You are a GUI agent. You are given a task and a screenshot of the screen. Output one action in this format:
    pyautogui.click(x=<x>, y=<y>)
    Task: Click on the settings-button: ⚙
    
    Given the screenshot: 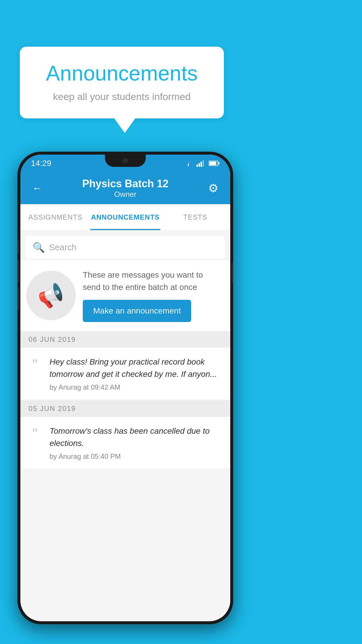 What is the action you would take?
    pyautogui.click(x=213, y=188)
    